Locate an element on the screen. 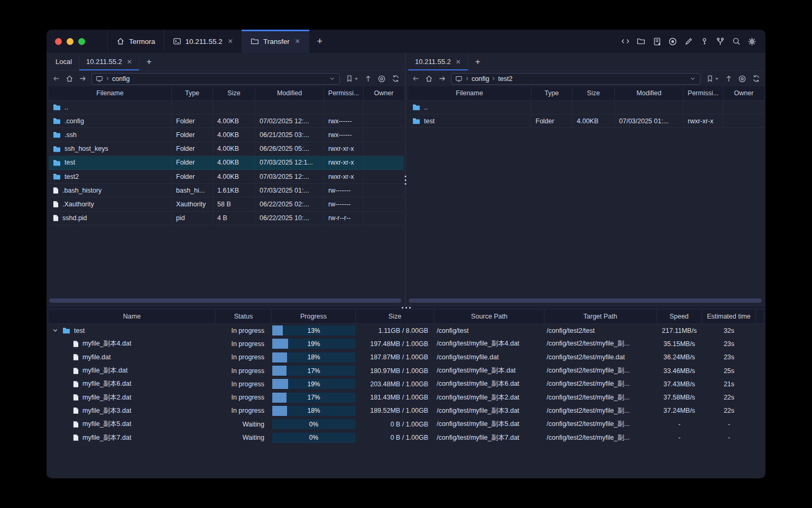 Image resolution: width=812 pixels, height=508 pixels. file-row: .Xauthority Xauthority 58 B 06/22/2025 0… is located at coordinates (226, 204).